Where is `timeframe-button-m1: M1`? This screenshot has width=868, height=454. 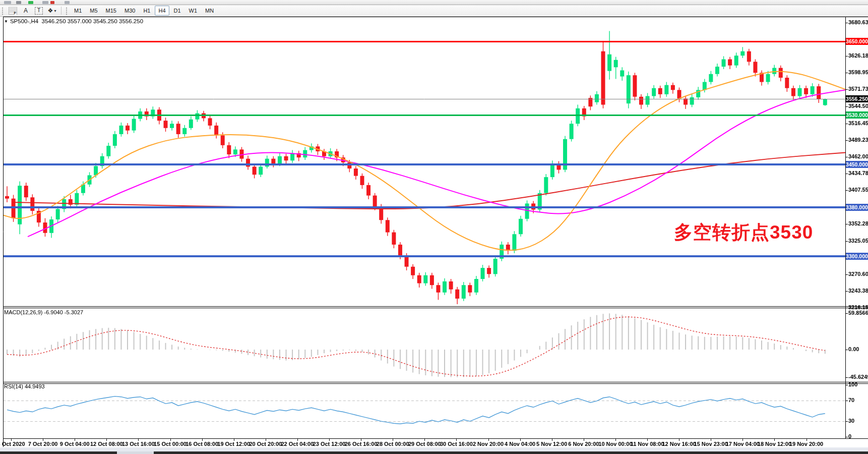 timeframe-button-m1: M1 is located at coordinates (78, 11).